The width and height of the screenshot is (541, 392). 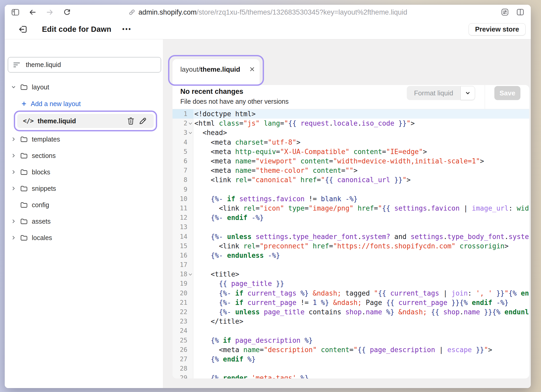 I want to click on code-line: 1<!doctype html>, so click(x=351, y=114).